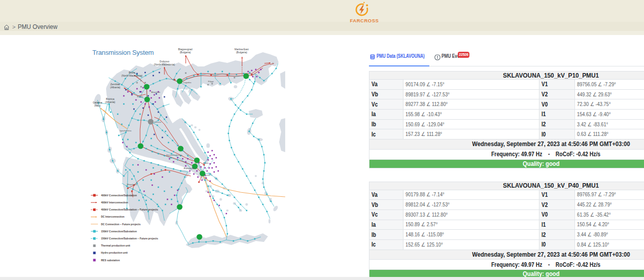 This screenshot has width=644, height=280. I want to click on svg-text: Larissa, so click(158, 122).